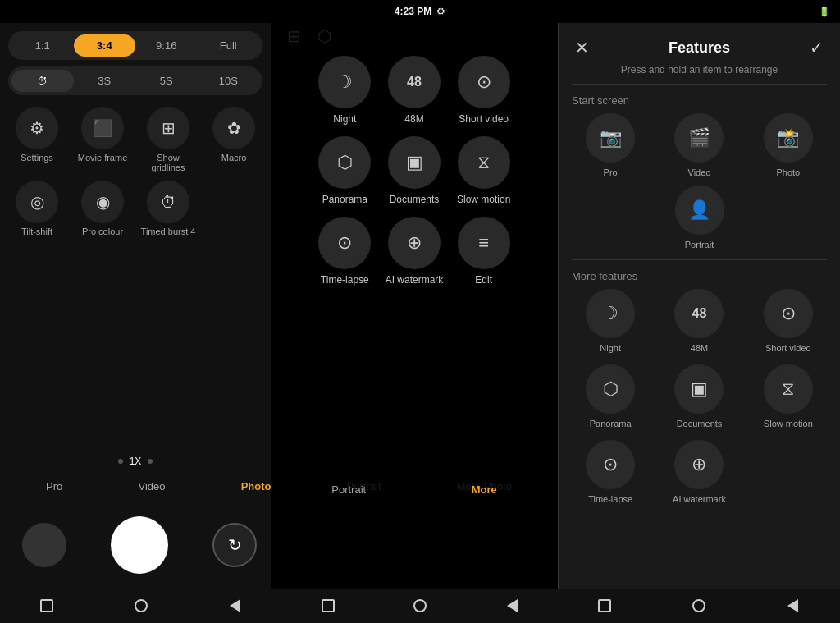  Describe the element at coordinates (484, 243) in the screenshot. I see `edit-icon: ≡` at that location.